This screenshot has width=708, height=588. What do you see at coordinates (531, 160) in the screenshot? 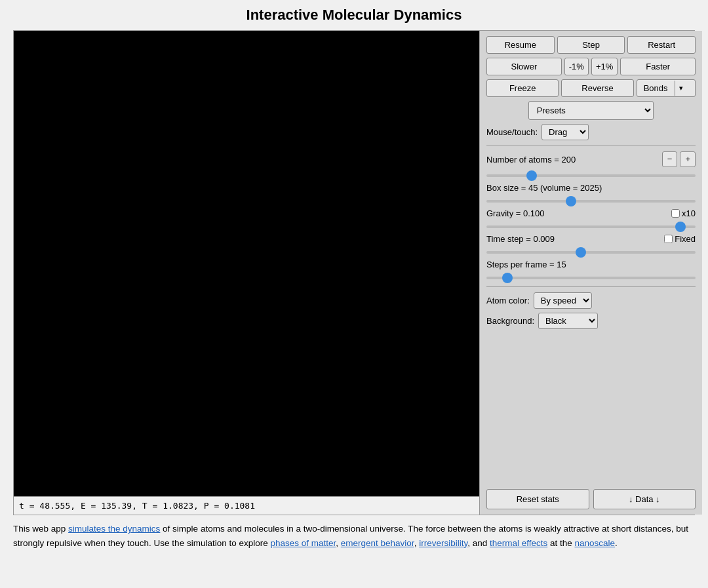
I see `num-atoms-label: Number of atoms = 200` at bounding box center [531, 160].